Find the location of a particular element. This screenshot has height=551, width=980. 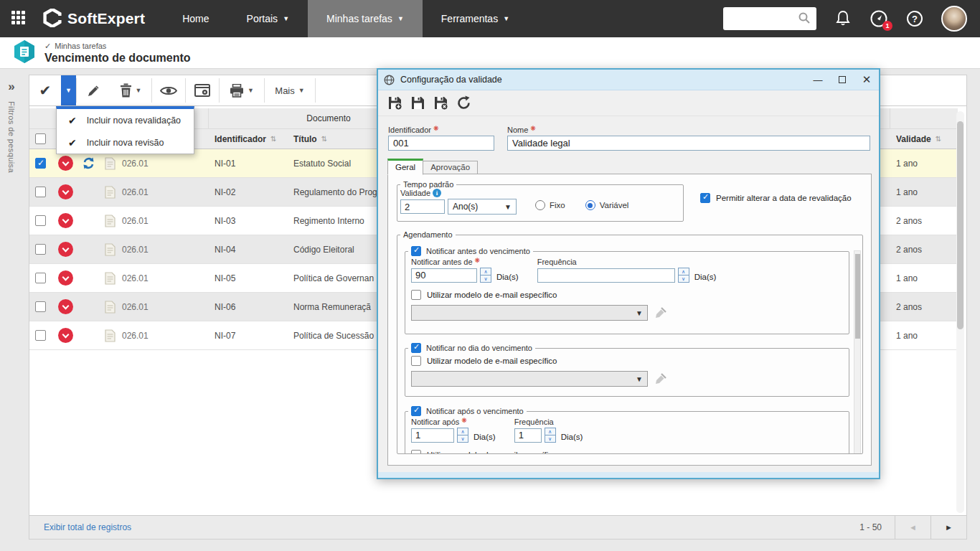

tab-aprovacao: Aprovação is located at coordinates (451, 168).